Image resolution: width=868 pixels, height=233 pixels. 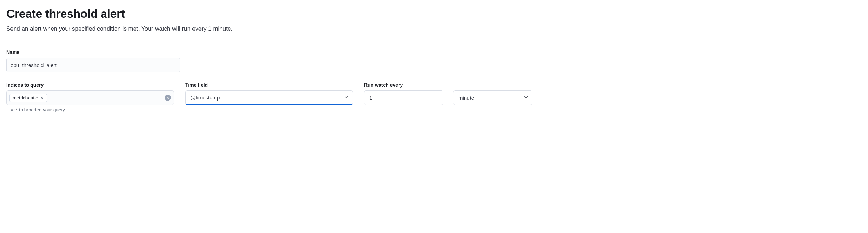 What do you see at coordinates (269, 85) in the screenshot?
I see `timefield-label: Time field` at bounding box center [269, 85].